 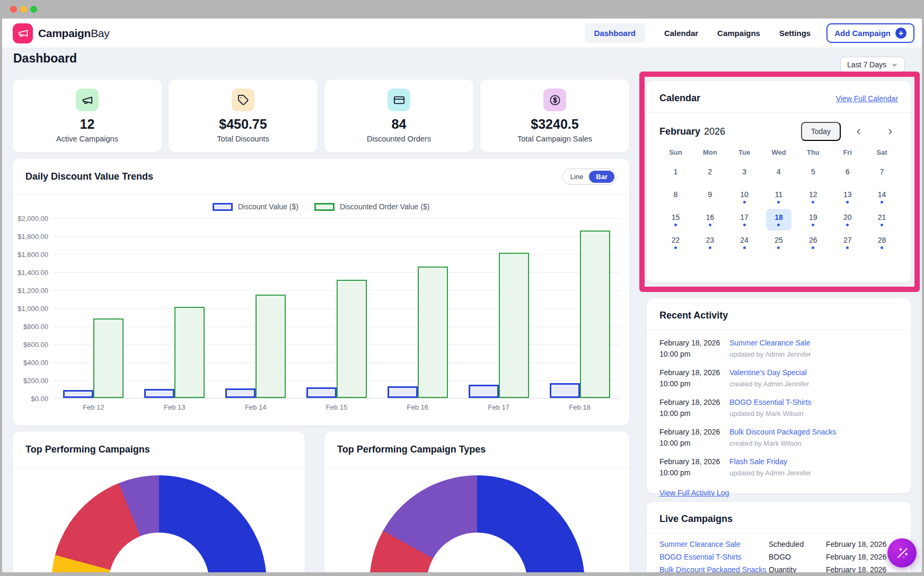 I want to click on day-box: 11, so click(x=779, y=197).